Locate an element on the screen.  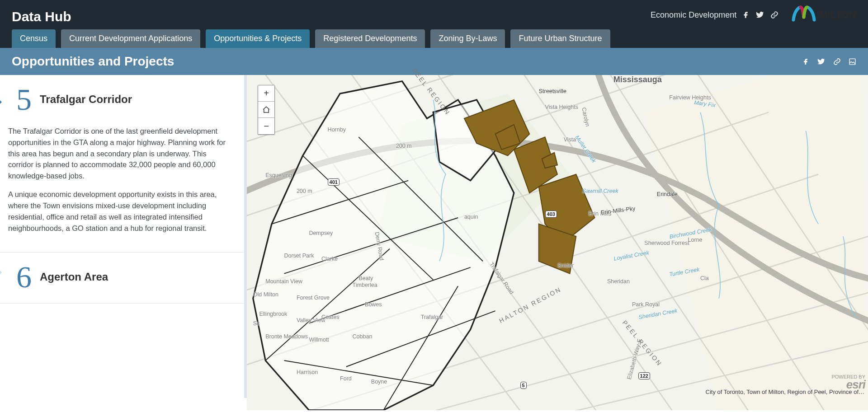
map-label: Hornby is located at coordinates (337, 130).